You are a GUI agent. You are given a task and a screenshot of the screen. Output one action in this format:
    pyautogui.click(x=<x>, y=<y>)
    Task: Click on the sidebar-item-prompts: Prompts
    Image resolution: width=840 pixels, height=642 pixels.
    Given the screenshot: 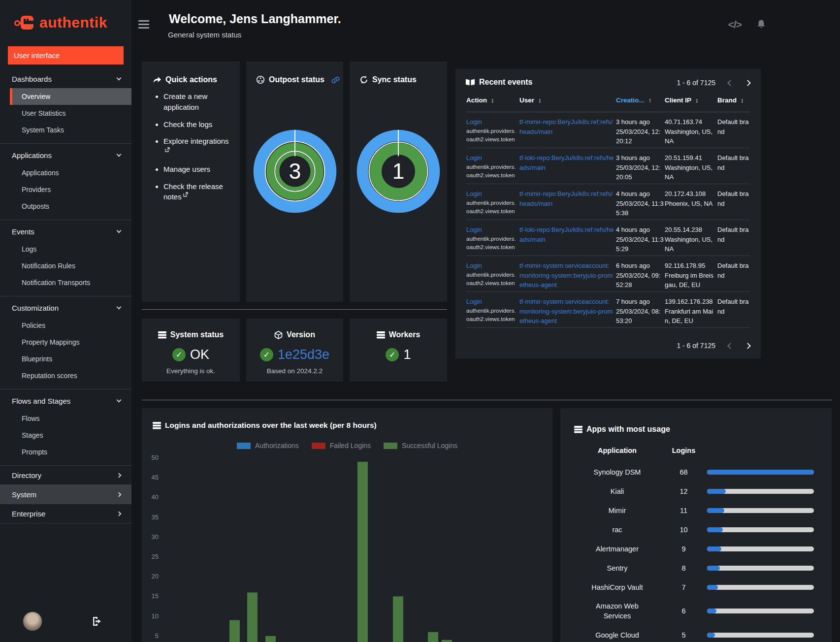 What is the action you would take?
    pyautogui.click(x=66, y=452)
    